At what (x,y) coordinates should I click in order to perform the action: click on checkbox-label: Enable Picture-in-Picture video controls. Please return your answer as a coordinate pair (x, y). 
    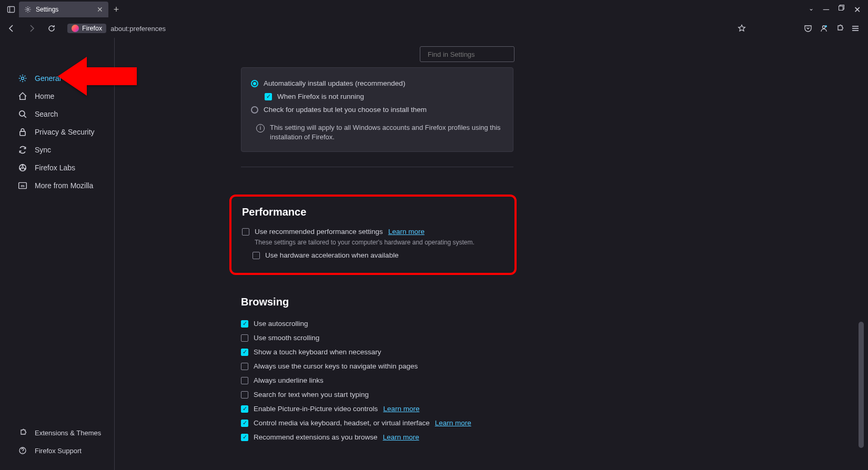
    Looking at the image, I should click on (316, 409).